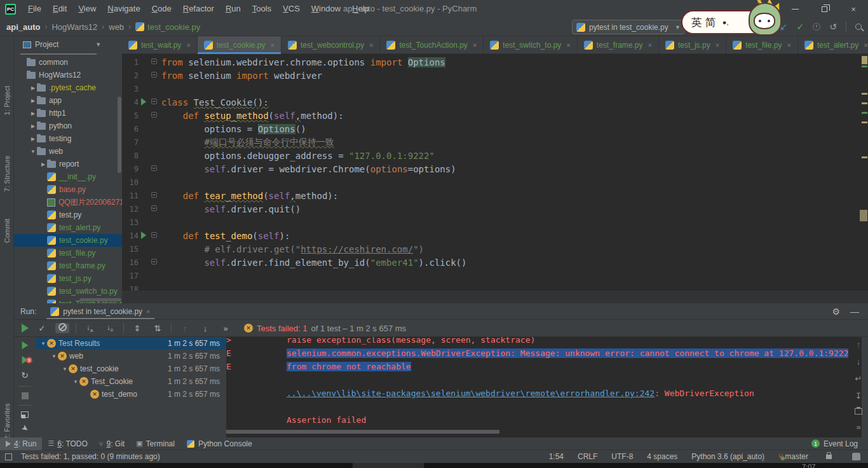 This screenshot has width=868, height=468. Describe the element at coordinates (131, 343) in the screenshot. I see `test-node-Test Results: ▼✕Test Results1 m 2 s 657 ms` at that location.